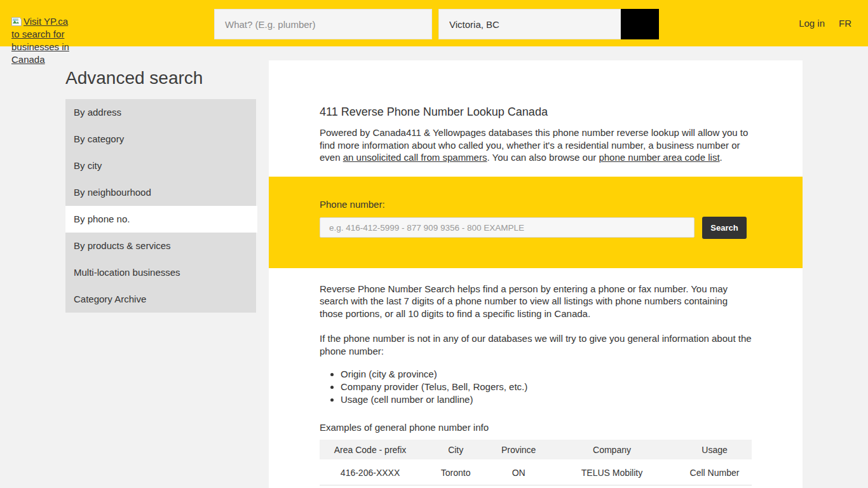 The width and height of the screenshot is (868, 488). I want to click on spammers-link: an unsolicited call from spammers, so click(416, 158).